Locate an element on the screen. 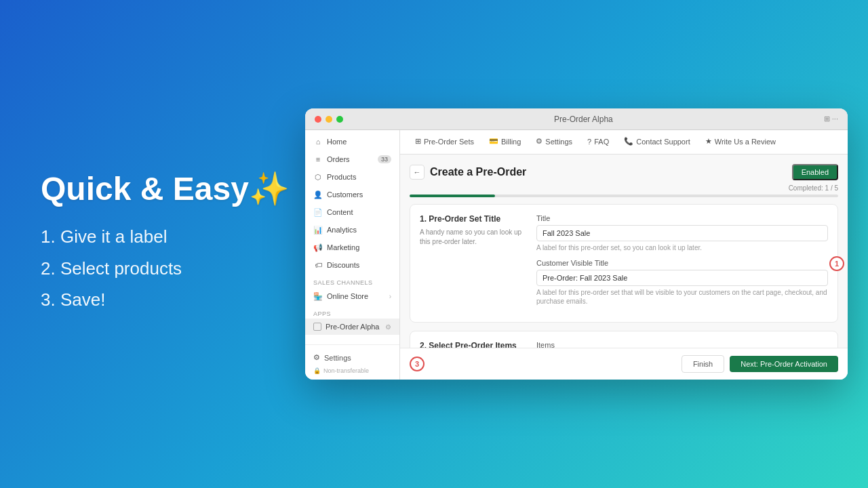 The image size is (868, 488). next-button: Next: Pre-Order Activation is located at coordinates (784, 364).